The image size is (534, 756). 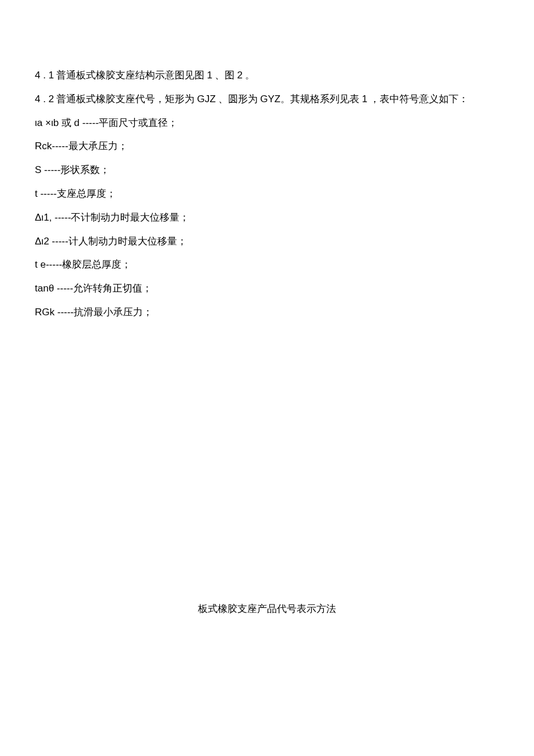 What do you see at coordinates (125, 99) in the screenshot?
I see `text: 普通板式橡胶支座代号，矩形为` at bounding box center [125, 99].